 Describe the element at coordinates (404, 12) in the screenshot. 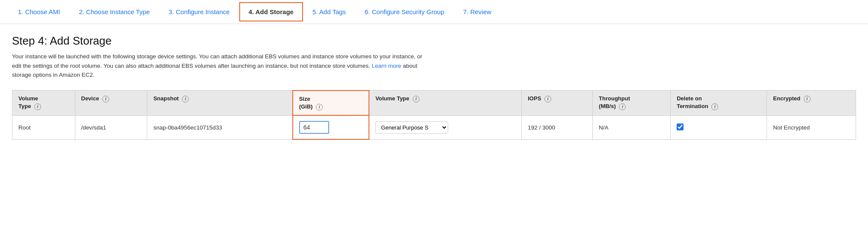

I see `nav-step-6: 6. Configure Security Group` at that location.